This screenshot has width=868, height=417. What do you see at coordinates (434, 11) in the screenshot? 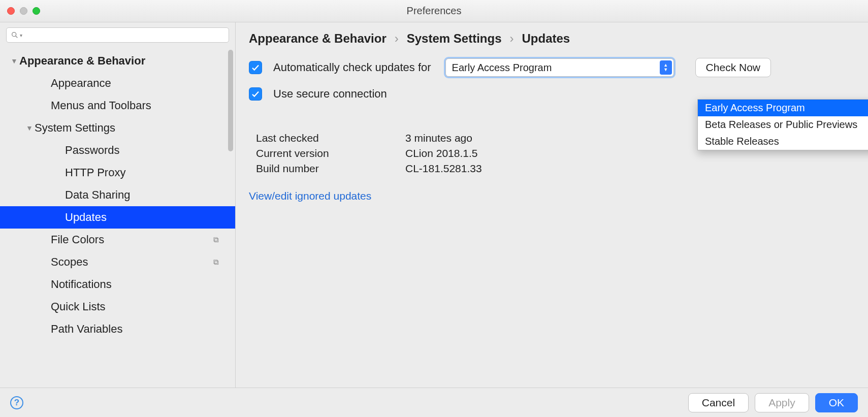
I see `window-title: Preferences` at bounding box center [434, 11].